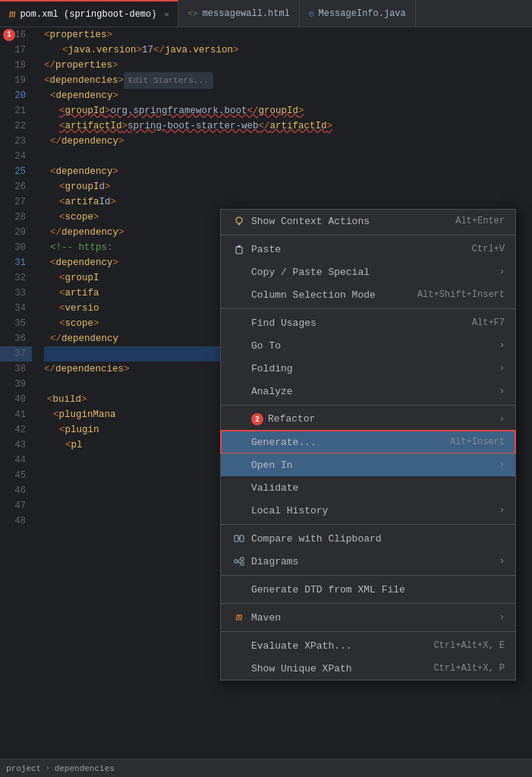 This screenshot has width=532, height=777. What do you see at coordinates (166, 14) in the screenshot?
I see `tab-pom-close: ✕` at bounding box center [166, 14].